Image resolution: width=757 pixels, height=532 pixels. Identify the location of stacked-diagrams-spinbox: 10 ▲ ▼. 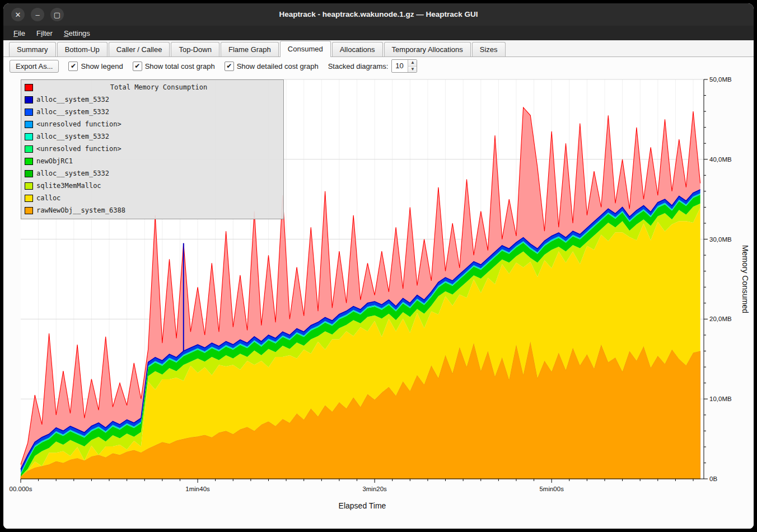
(404, 66).